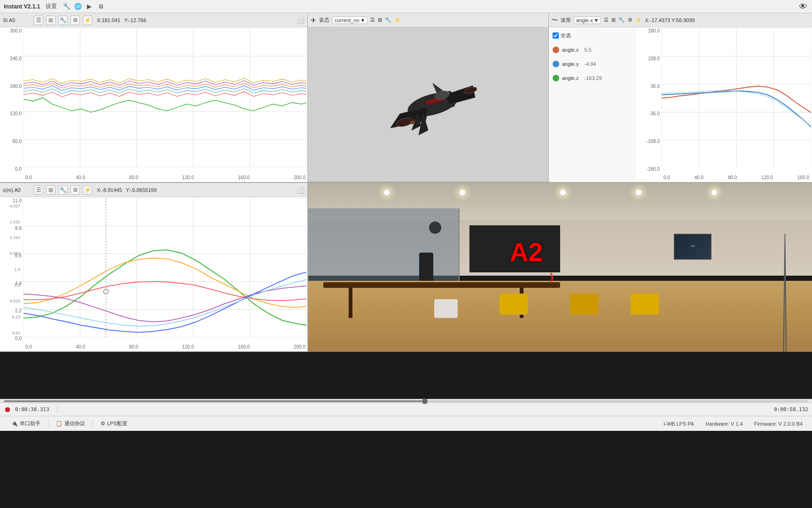  Describe the element at coordinates (165, 98) in the screenshot. I see `top-left-chart-svg` at that location.